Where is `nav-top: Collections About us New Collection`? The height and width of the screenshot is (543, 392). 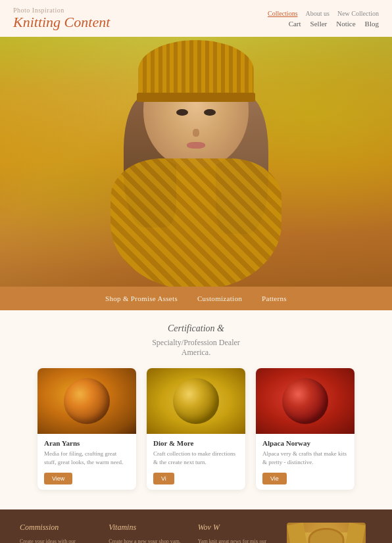 nav-top: Collections About us New Collection is located at coordinates (324, 13).